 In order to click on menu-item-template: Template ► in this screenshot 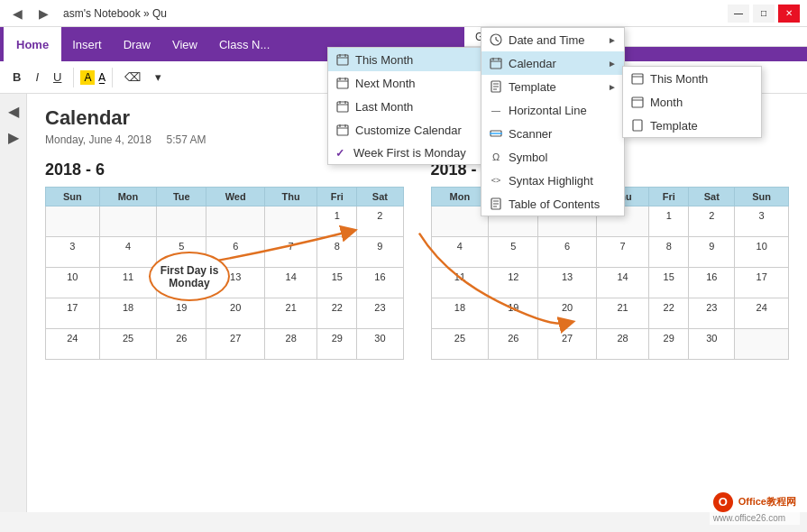, I will do `click(553, 87)`.